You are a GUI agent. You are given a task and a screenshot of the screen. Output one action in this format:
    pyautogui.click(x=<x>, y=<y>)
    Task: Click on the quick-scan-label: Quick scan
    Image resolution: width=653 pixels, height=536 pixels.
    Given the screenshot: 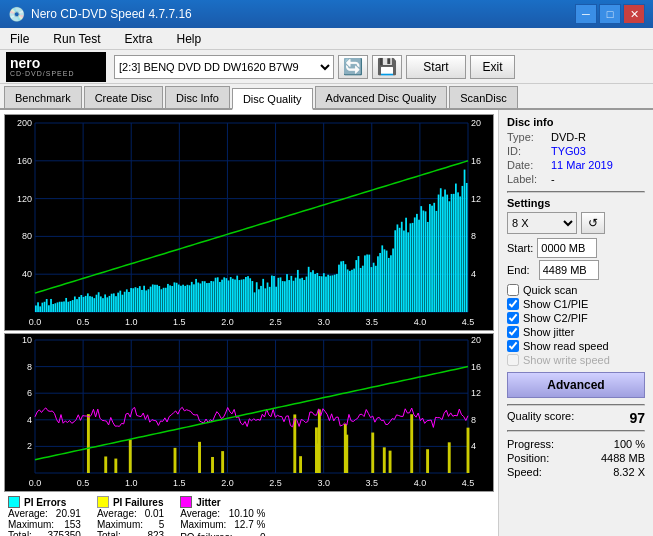 What is the action you would take?
    pyautogui.click(x=550, y=290)
    